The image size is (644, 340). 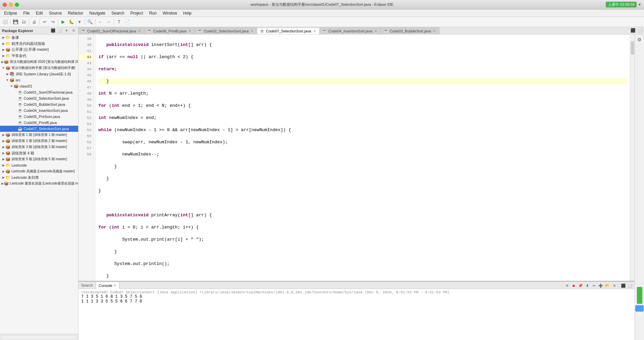 What do you see at coordinates (633, 30) in the screenshot?
I see `tab-minimize-btn: ⬛` at bounding box center [633, 30].